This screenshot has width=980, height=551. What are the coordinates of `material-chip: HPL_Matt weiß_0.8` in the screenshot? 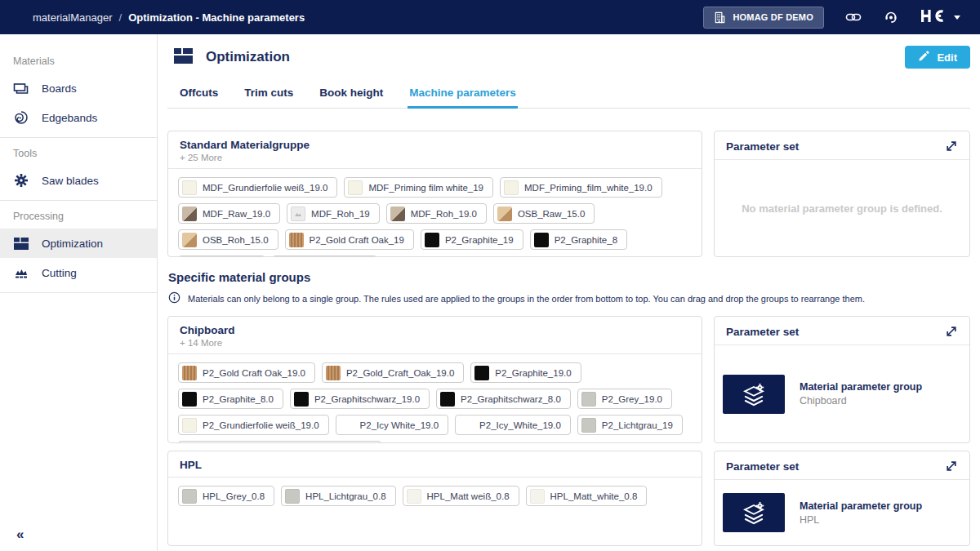 It's located at (461, 496).